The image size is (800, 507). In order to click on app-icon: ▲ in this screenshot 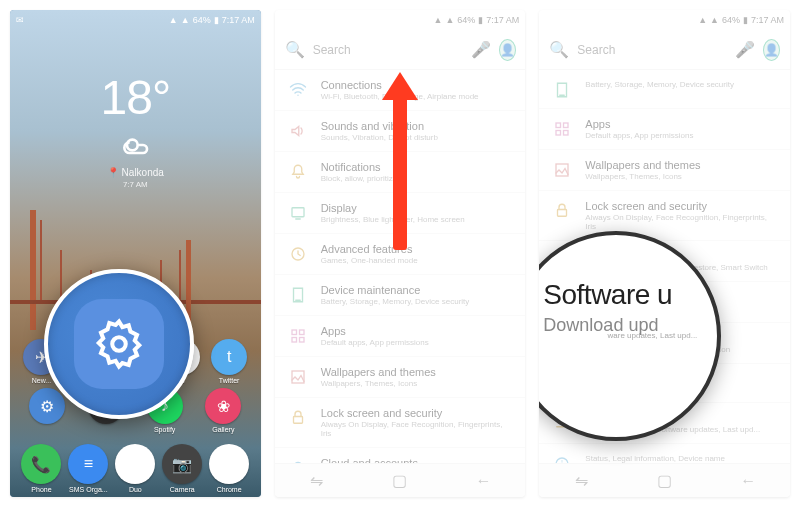, I will do `click(135, 464)`.